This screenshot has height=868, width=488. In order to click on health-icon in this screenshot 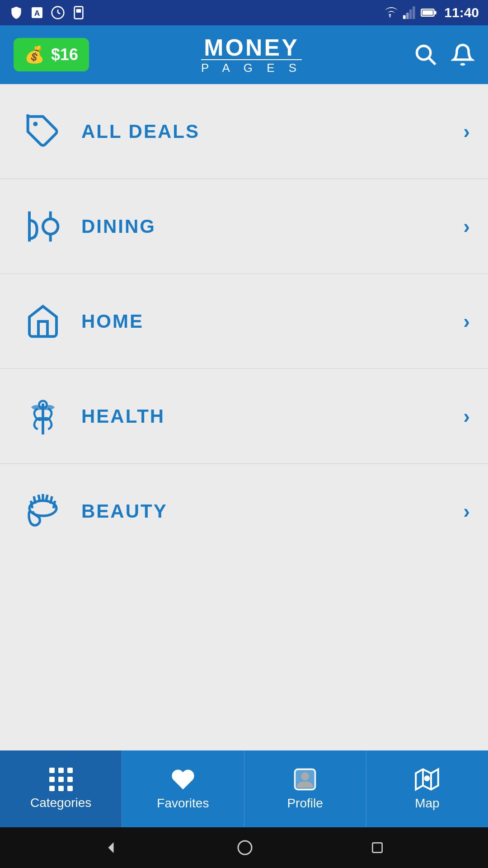, I will do `click(43, 416)`.